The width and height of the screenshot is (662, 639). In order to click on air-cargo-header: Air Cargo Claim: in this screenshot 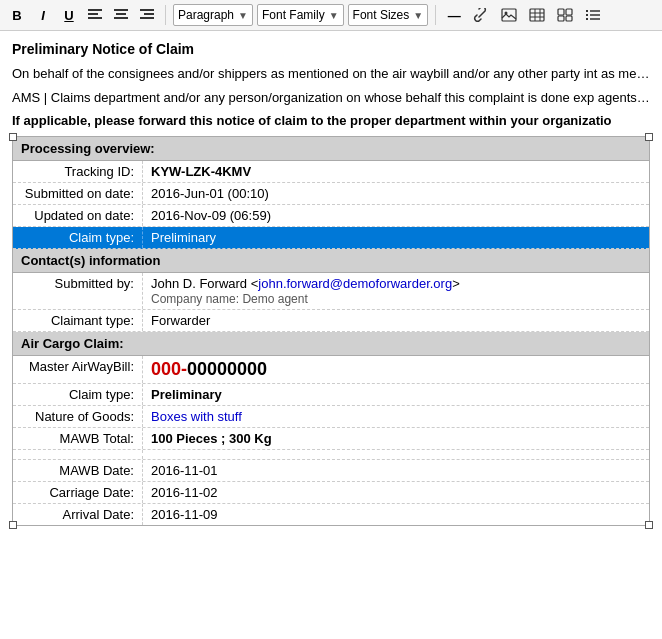, I will do `click(331, 344)`.